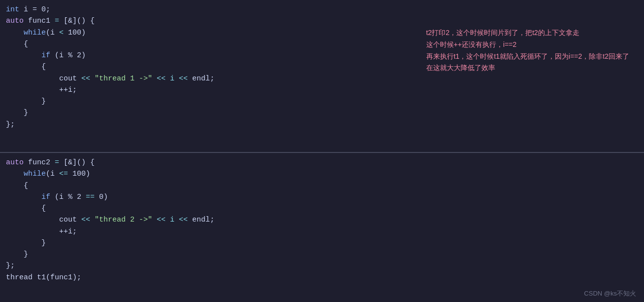 The width and height of the screenshot is (644, 302). Describe the element at coordinates (325, 10) in the screenshot. I see `code-line: int i = 0;` at that location.